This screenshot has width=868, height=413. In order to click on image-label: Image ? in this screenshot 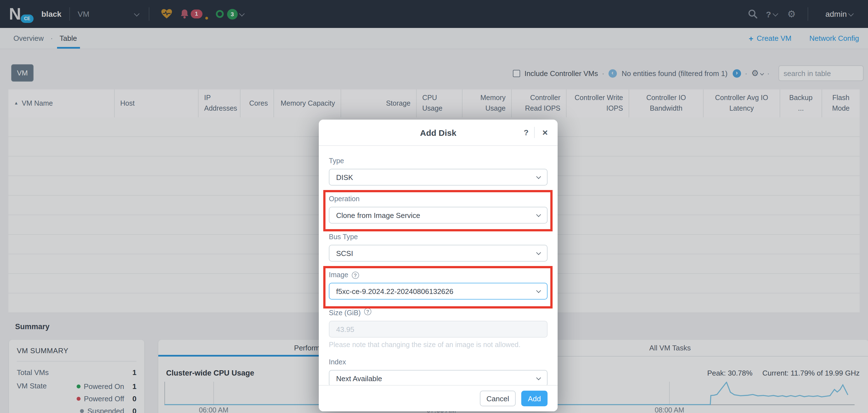, I will do `click(438, 275)`.